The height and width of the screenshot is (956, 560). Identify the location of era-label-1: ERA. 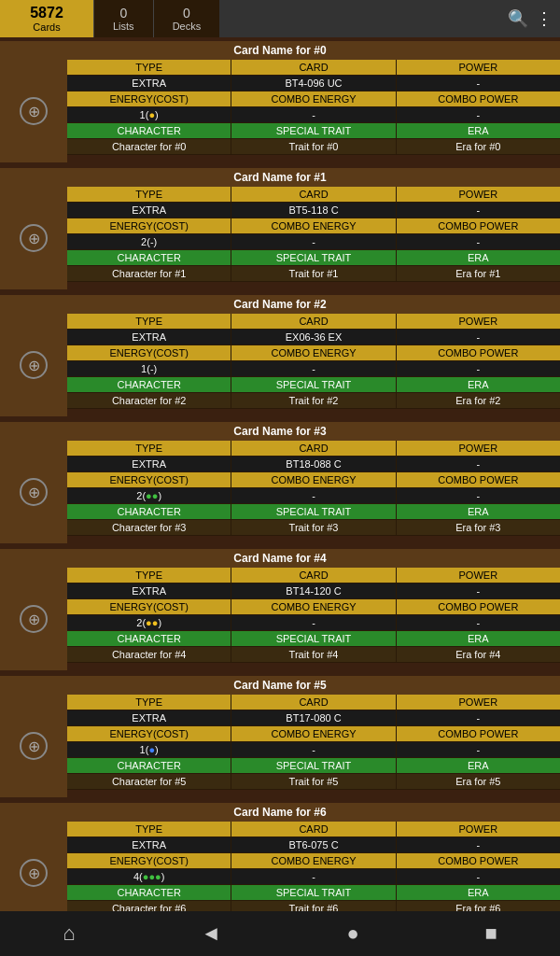
(478, 258).